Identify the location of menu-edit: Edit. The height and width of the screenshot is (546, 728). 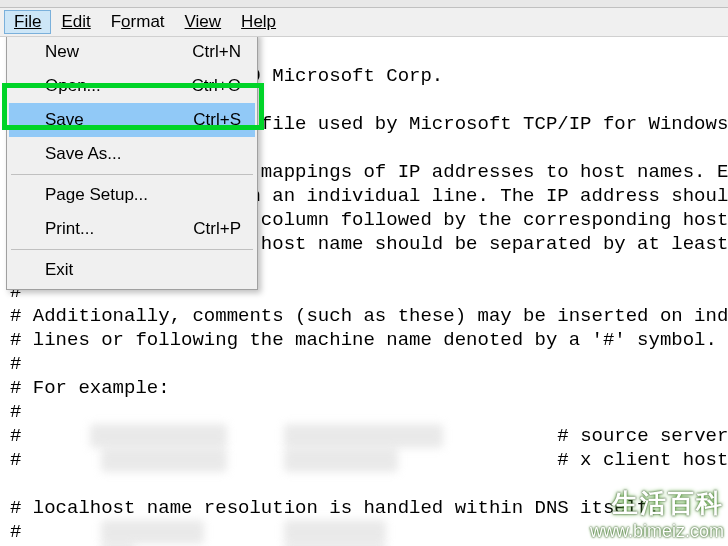
(76, 22).